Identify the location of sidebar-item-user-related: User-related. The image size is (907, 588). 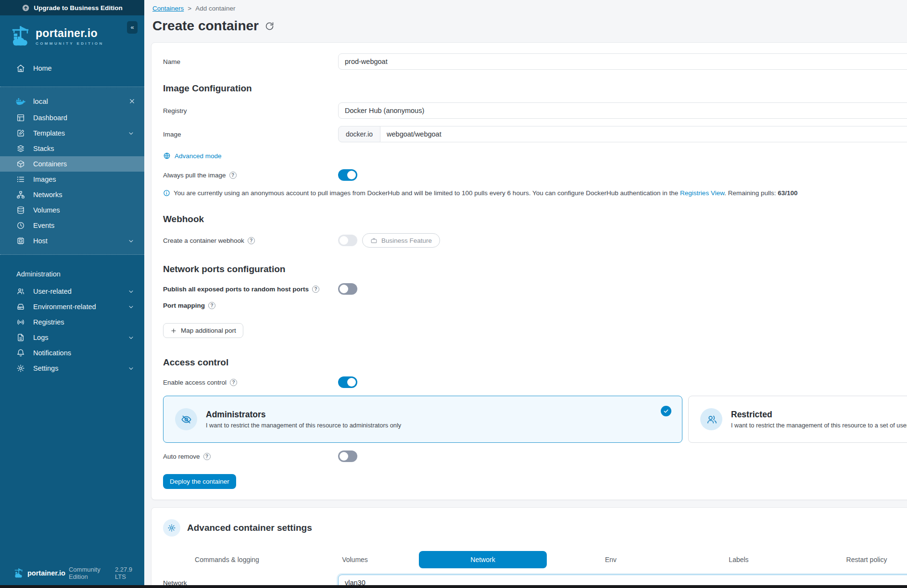
(72, 291).